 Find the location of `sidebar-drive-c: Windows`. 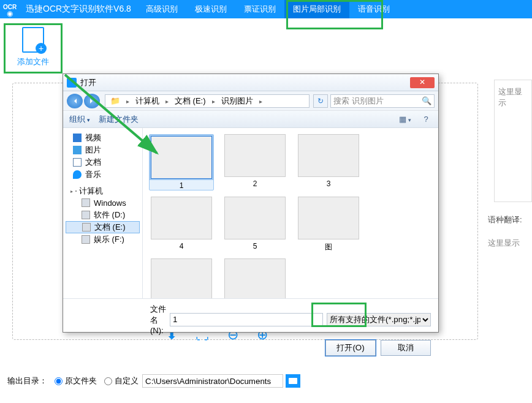

sidebar-drive-c: Windows is located at coordinates (103, 203).